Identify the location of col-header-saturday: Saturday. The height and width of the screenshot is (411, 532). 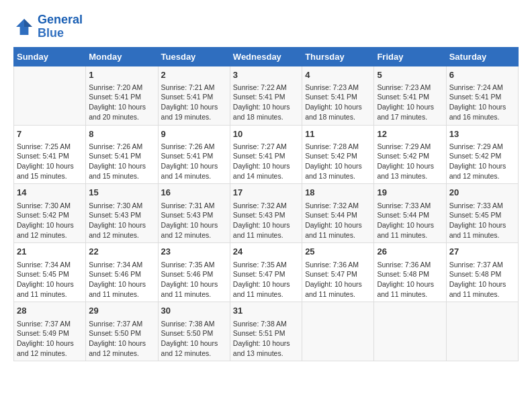
(482, 56).